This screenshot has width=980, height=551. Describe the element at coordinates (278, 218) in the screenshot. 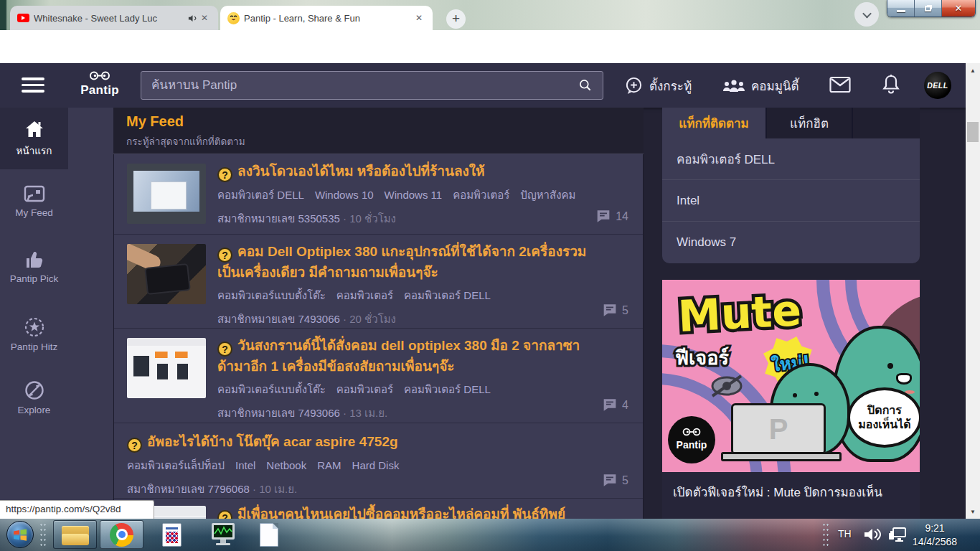

I see `post-author: สมาชิกหมายเลข 5350535` at that location.